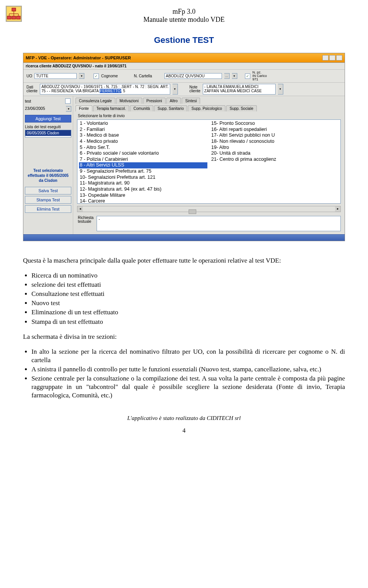  Describe the element at coordinates (184, 261) in the screenshot. I see `intro-paragraph: Questa è la maschera principale dalla qu…` at that location.